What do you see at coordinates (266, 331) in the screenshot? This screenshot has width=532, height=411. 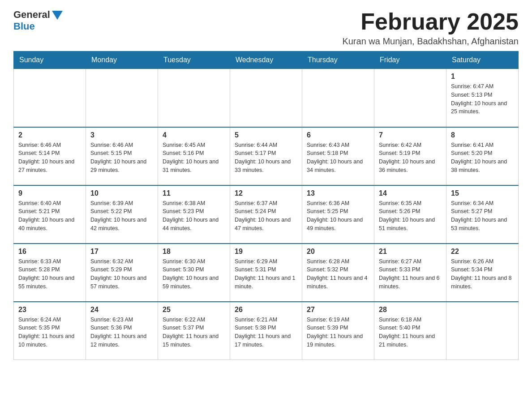 I see `calendar-week-row: 23Sunrise: 6:24 AMSunset: 5:35 PMDayligh…` at bounding box center [266, 331].